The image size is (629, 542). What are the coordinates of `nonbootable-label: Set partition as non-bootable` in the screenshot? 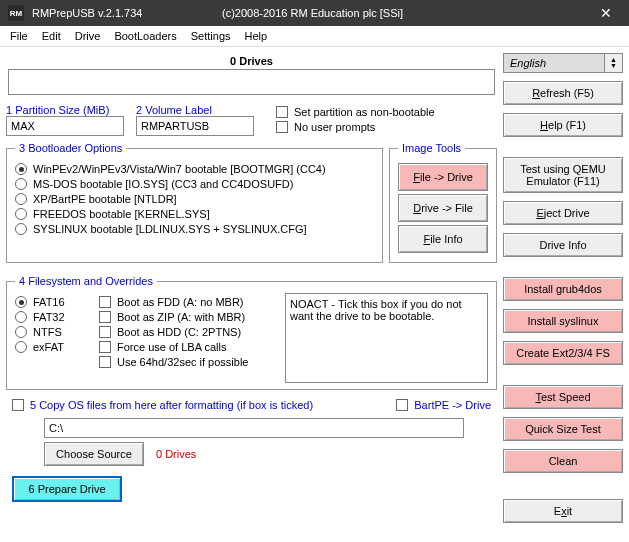 It's located at (364, 112).